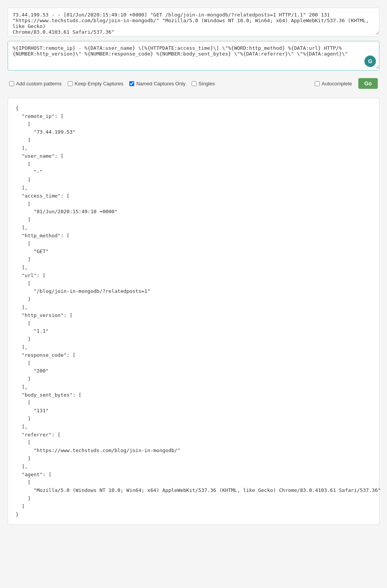  What do you see at coordinates (207, 83) in the screenshot?
I see `singles-text: Singles` at bounding box center [207, 83].